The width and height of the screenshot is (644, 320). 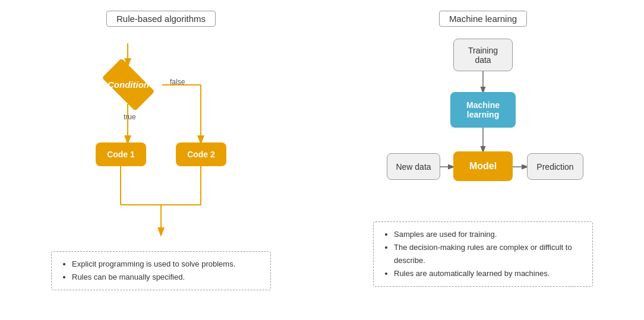 What do you see at coordinates (166, 277) in the screenshot?
I see `left-bullet-2: Rules can be manually specified.` at bounding box center [166, 277].